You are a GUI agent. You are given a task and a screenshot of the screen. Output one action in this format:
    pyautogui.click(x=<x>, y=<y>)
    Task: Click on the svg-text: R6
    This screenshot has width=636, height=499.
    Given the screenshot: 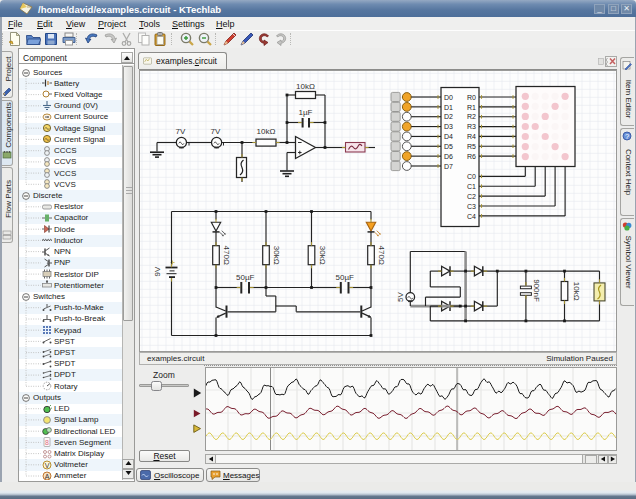 What is the action you would take?
    pyautogui.click(x=472, y=156)
    